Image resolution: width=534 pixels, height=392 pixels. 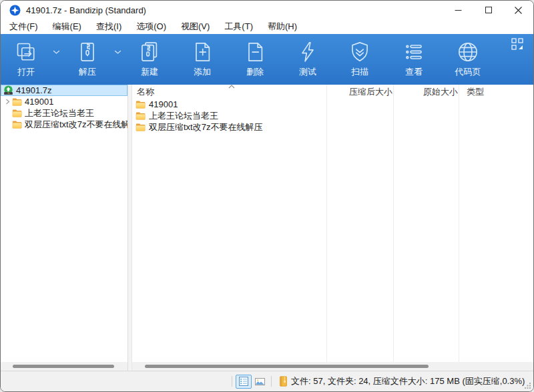 I want to click on scan-icon, so click(x=360, y=52).